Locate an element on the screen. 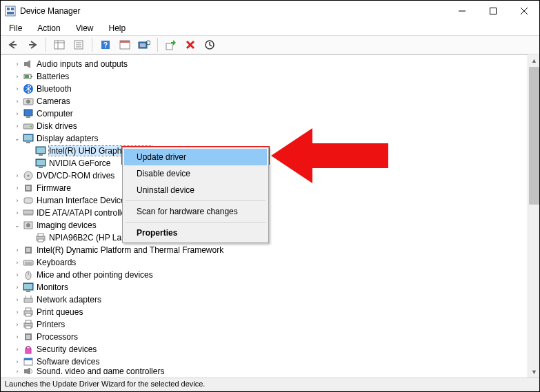  maximize-button is located at coordinates (492, 11).